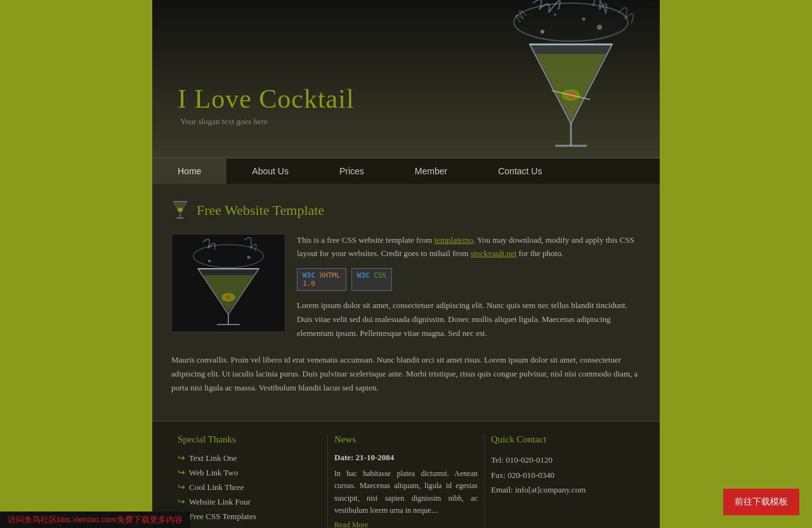 The width and height of the screenshot is (812, 528). Describe the element at coordinates (95, 520) in the screenshot. I see `watermark-bar: 访问鱼鸟社区bbs.xieniao.com免费下载更多内容` at that location.